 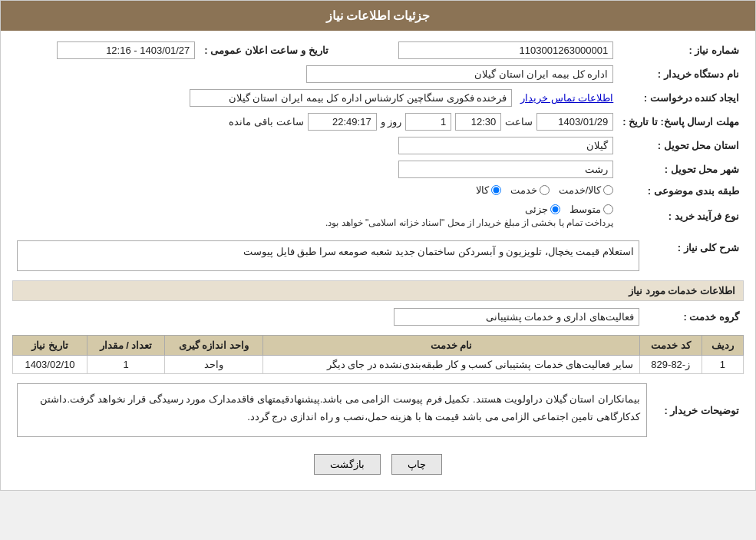 I want to click on col-header-quantity: تعداد / مقدار, so click(x=126, y=346).